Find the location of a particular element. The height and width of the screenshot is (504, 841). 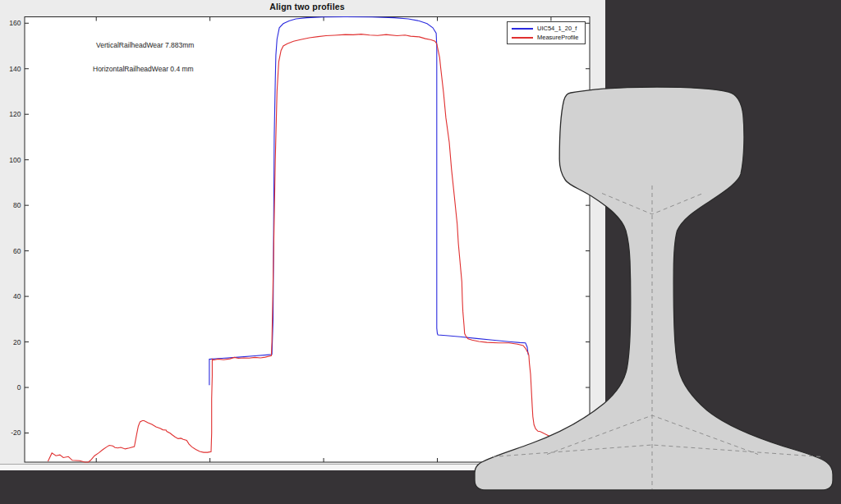

legend-line-swatch-blue is located at coordinates (522, 29).